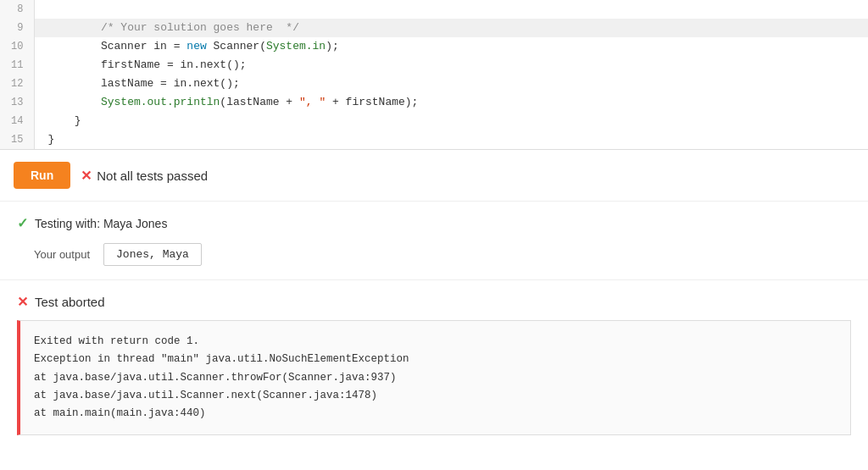 Image resolution: width=868 pixels, height=470 pixels. What do you see at coordinates (200, 27) in the screenshot?
I see `comment-span: /* Your solution goes here */` at bounding box center [200, 27].